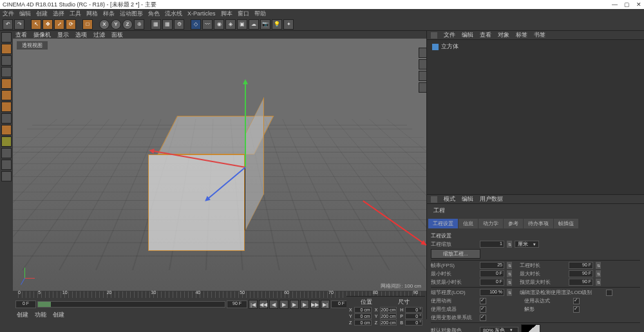 This screenshot has height=332, width=644. What do you see at coordinates (389, 323) in the screenshot?
I see `size-z-input: 200 cm` at bounding box center [389, 323].